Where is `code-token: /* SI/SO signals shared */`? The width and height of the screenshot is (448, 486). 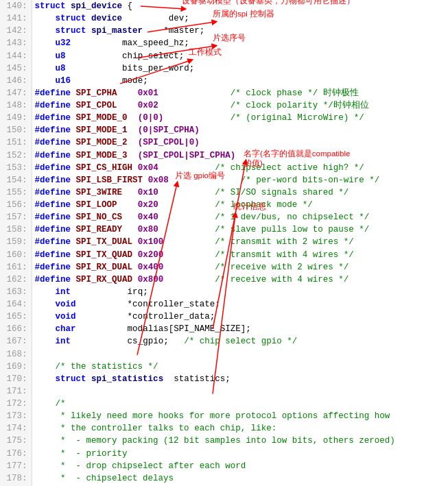 code-token: /* SI/SO signals shared */ is located at coordinates (281, 193).